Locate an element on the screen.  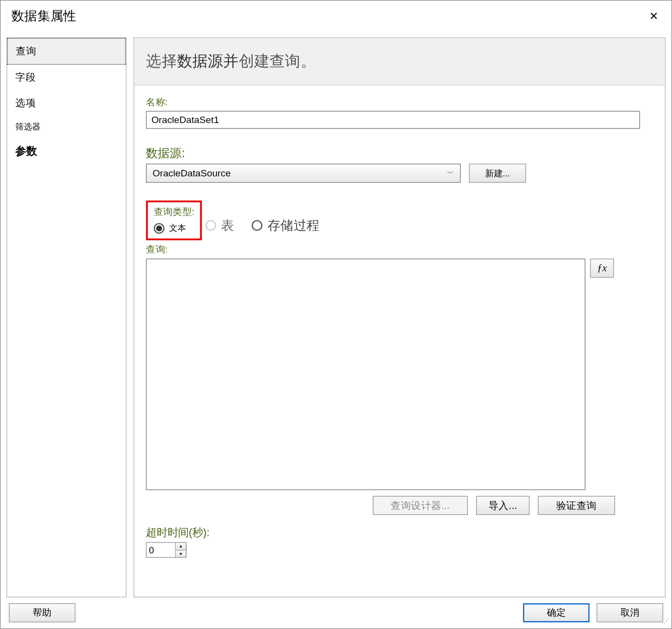
ok-button: 确定 is located at coordinates (556, 613).